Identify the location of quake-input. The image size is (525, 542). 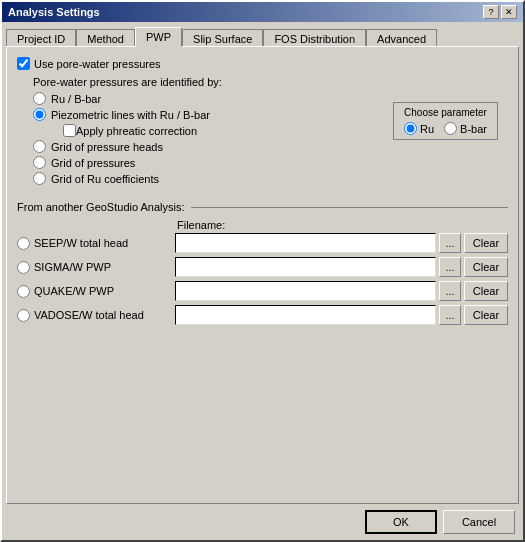
(306, 291).